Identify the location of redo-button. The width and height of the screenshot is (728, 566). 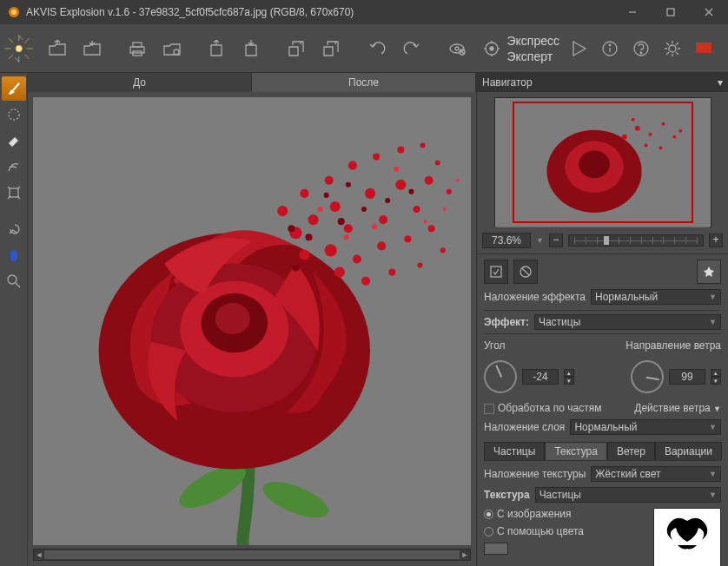
(412, 49).